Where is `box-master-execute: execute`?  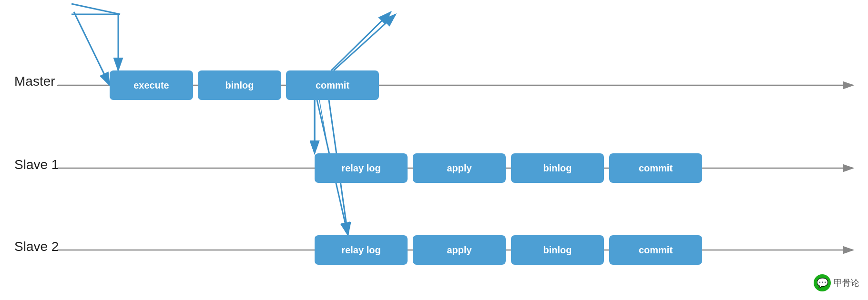
box-master-execute: execute is located at coordinates (152, 85).